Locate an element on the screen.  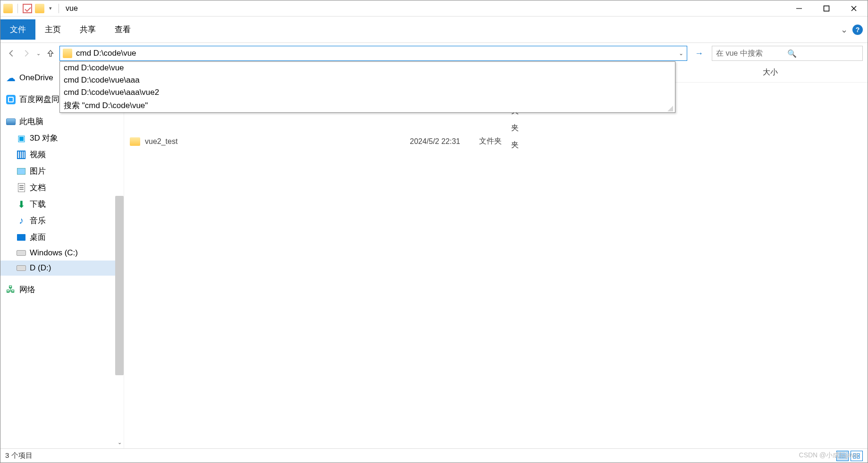
quick-access-toolbar: ▾ is located at coordinates (31, 8).